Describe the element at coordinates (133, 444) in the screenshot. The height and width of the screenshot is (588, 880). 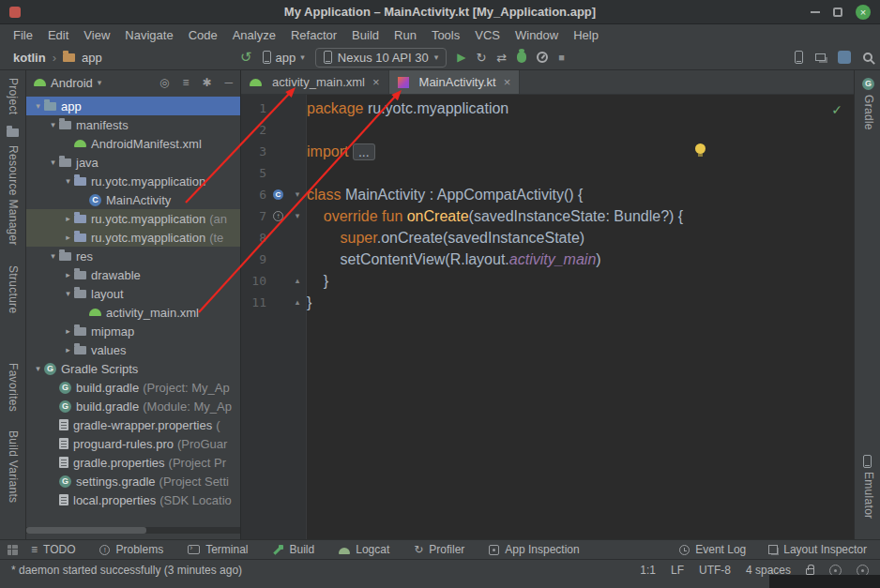
I see `tree-item-proguard-rules-pro: proguard-rules.pro(ProGuar` at that location.